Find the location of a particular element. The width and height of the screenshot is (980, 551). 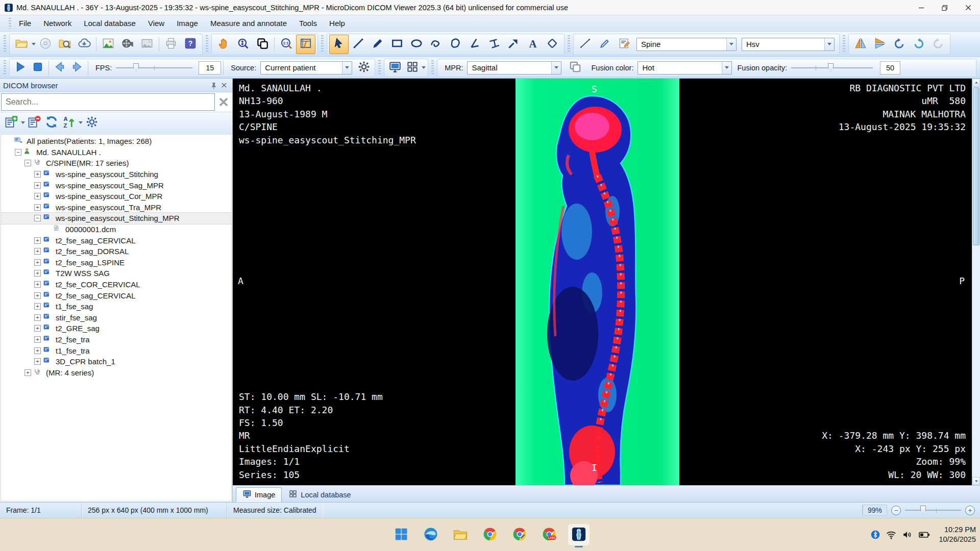

colormap-select-caret is located at coordinates (829, 44).